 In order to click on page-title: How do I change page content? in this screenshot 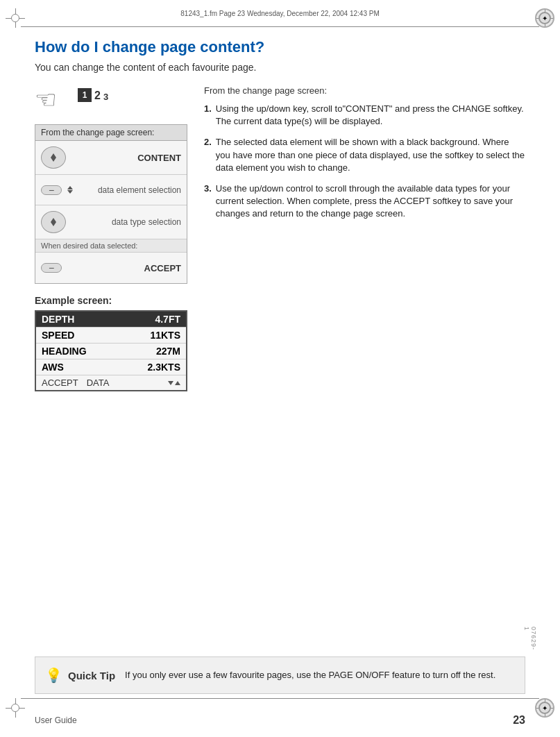, I will do `click(280, 47)`.